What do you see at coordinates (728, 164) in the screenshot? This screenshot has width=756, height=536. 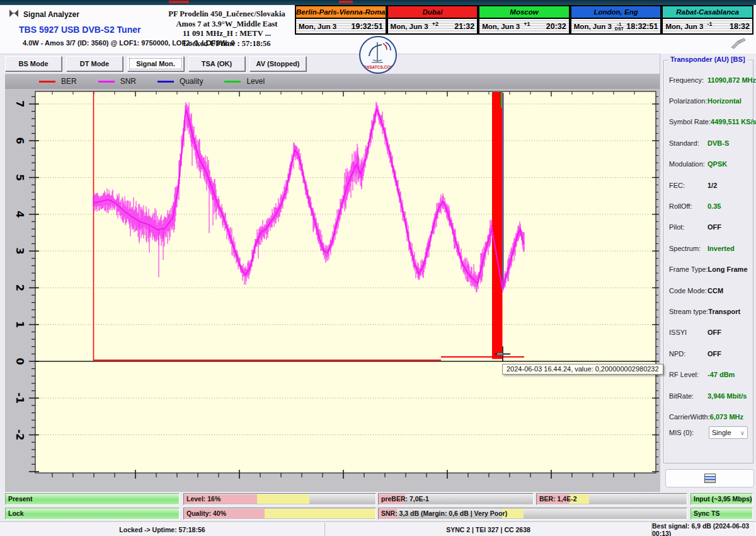 I see `tp-value: QPSK` at bounding box center [728, 164].